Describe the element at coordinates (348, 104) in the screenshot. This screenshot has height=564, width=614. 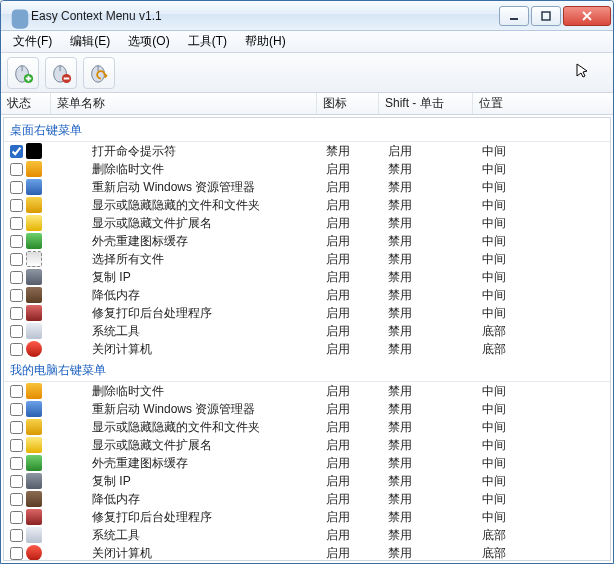
I see `header-icon: 图标` at that location.